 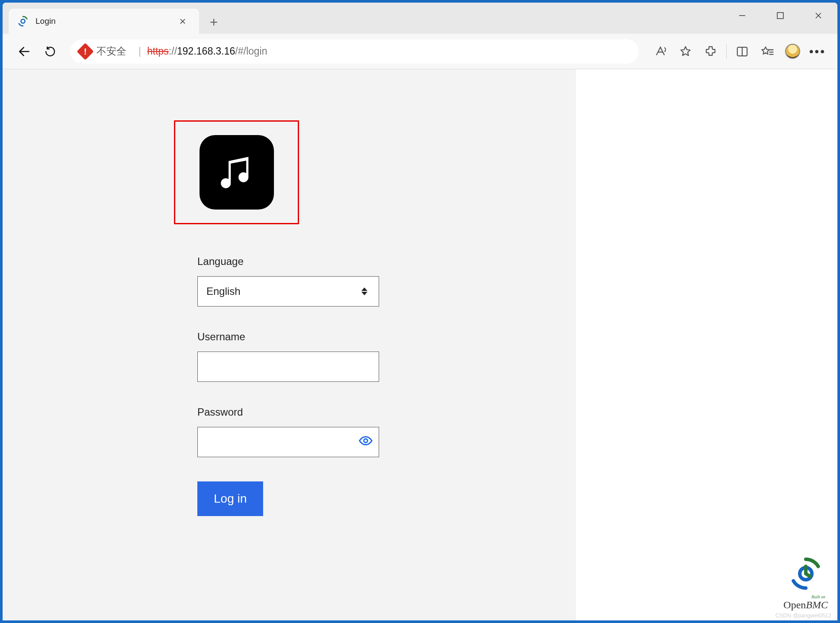 What do you see at coordinates (288, 386) in the screenshot?
I see `login-form: Language English Username Password` at bounding box center [288, 386].